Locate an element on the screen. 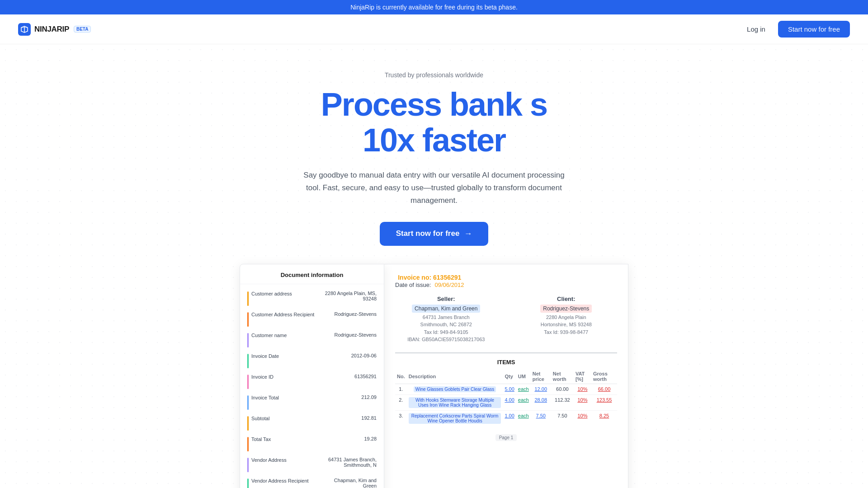 The width and height of the screenshot is (868, 488). client-address2: Hortonshire, MS 93248 is located at coordinates (566, 324).